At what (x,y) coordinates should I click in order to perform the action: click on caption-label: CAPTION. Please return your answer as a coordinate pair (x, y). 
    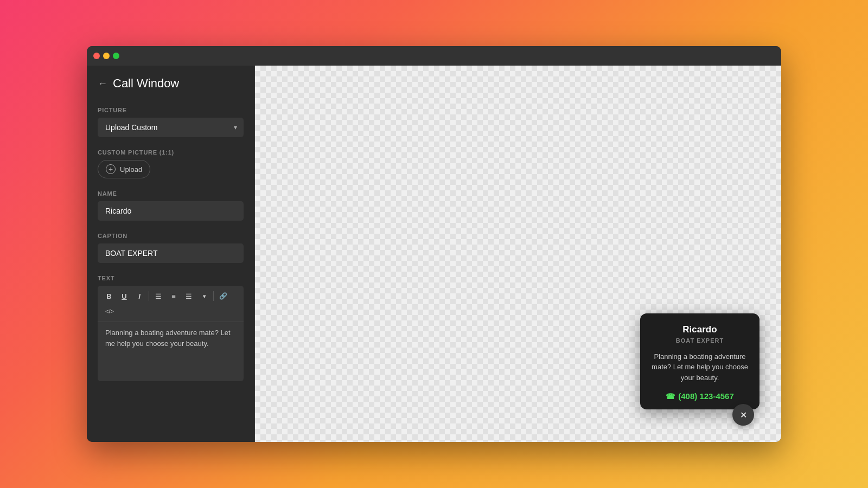
    Looking at the image, I should click on (170, 236).